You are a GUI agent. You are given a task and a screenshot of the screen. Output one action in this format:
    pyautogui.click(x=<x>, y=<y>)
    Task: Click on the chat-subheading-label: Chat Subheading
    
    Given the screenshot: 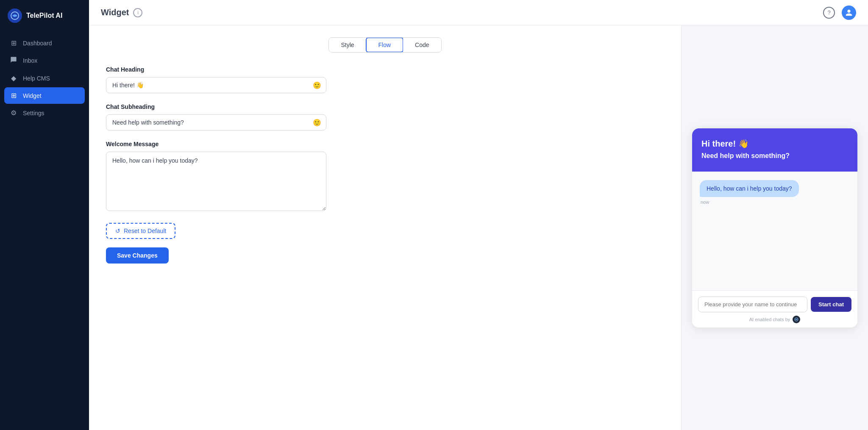 What is the action you would take?
    pyautogui.click(x=216, y=107)
    